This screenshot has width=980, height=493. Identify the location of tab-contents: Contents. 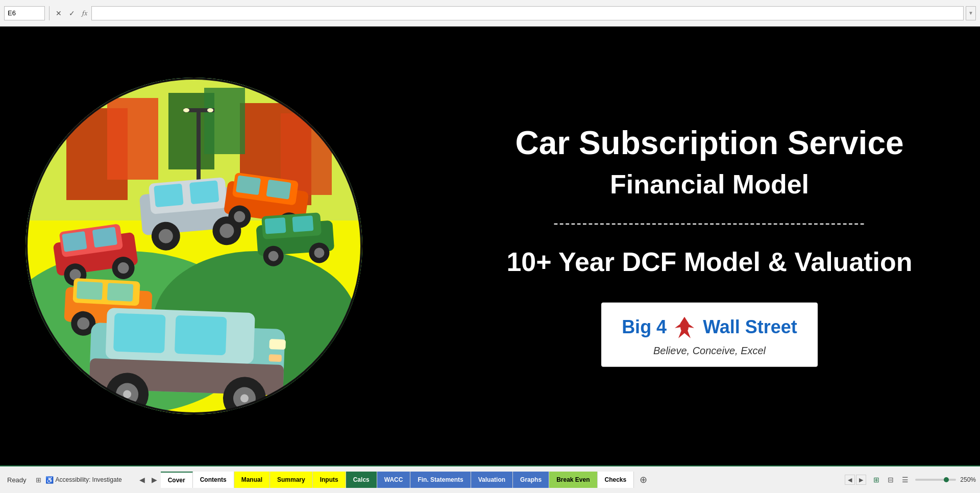
(213, 480).